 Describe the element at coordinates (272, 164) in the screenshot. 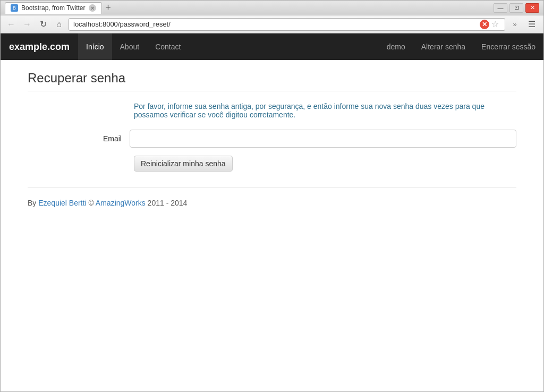

I see `submit-row: Reinicializar minha senha` at that location.